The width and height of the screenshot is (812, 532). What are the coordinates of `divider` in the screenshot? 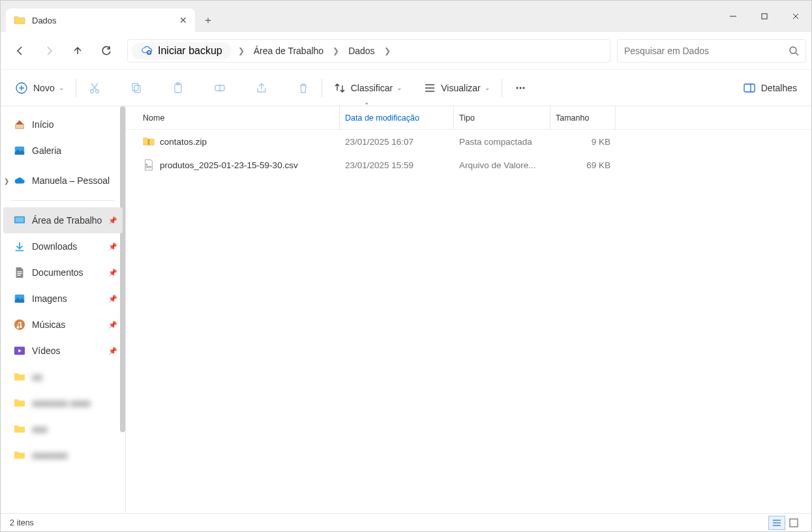 It's located at (63, 201).